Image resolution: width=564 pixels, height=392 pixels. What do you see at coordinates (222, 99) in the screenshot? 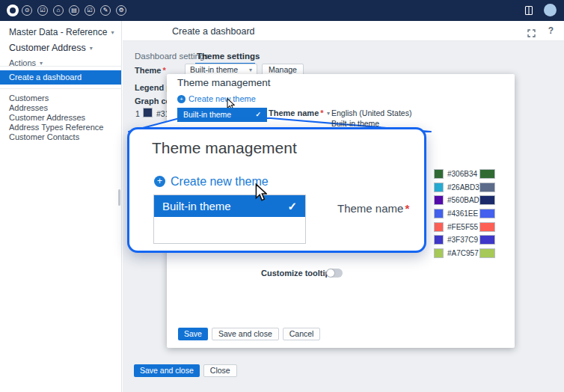
I see `create-new-theme-link: Create new theme` at bounding box center [222, 99].